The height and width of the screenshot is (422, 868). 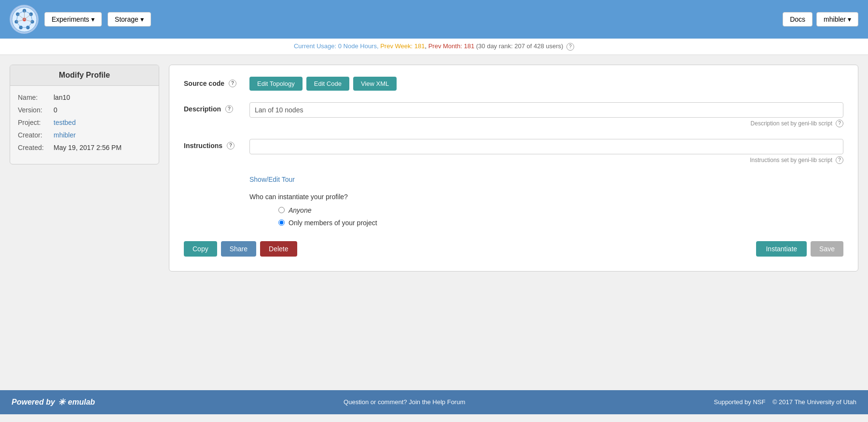 What do you see at coordinates (35, 148) in the screenshot?
I see `created-label: Created:` at bounding box center [35, 148].